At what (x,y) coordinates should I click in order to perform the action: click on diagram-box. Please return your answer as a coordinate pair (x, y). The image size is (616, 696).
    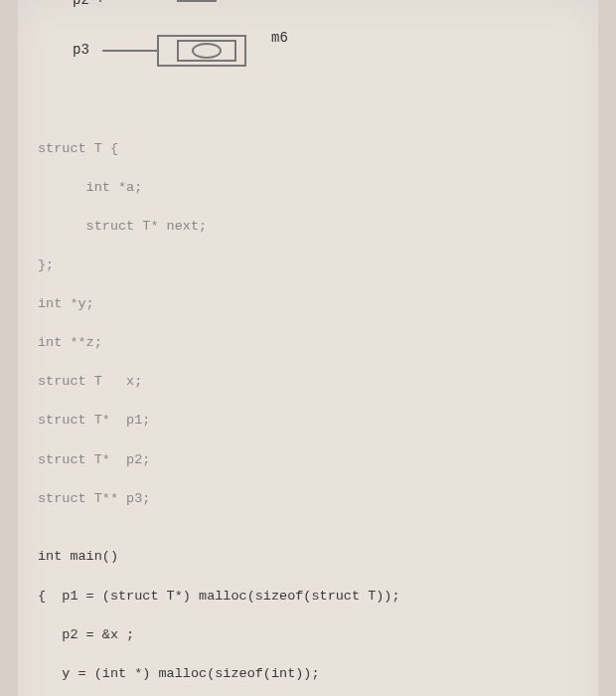
    Looking at the image, I should click on (197, 1).